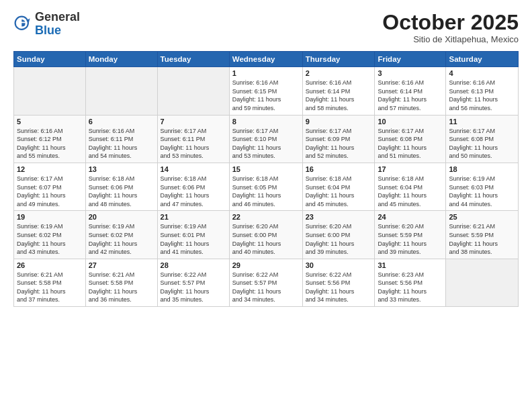  Describe the element at coordinates (23, 24) in the screenshot. I see `logo-icon` at that location.